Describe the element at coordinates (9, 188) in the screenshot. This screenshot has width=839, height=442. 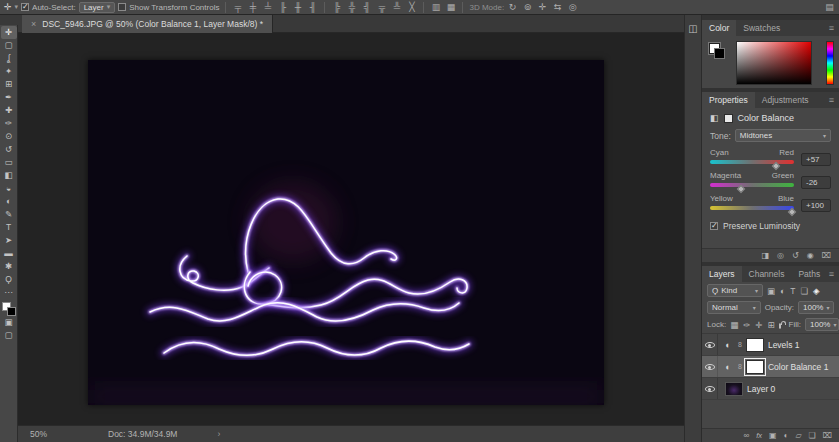
I see `blur-tool: ◒` at that location.